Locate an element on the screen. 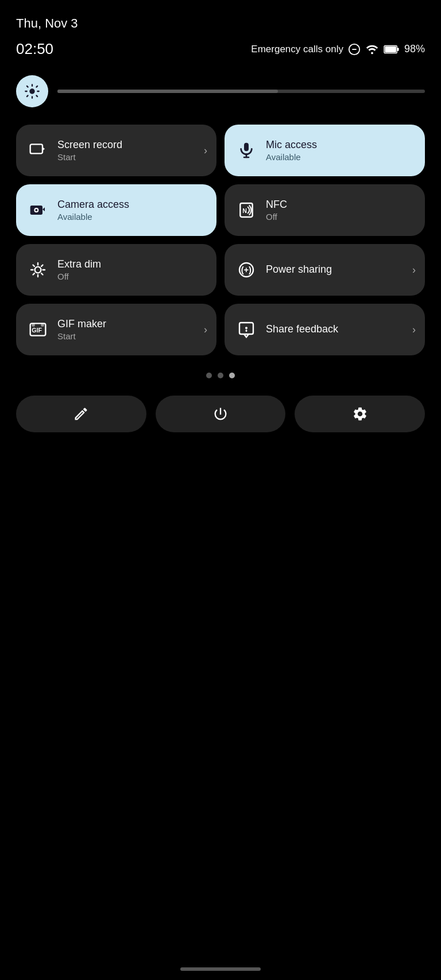 The width and height of the screenshot is (441, 980). edit-button is located at coordinates (82, 414).